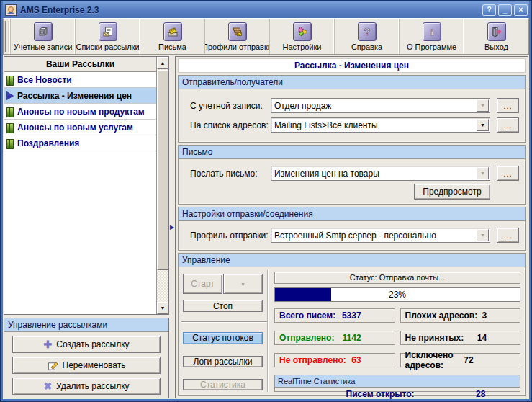  What do you see at coordinates (351, 66) in the screenshot?
I see `mailing-title: Рассылка - Изменения цен` at bounding box center [351, 66].